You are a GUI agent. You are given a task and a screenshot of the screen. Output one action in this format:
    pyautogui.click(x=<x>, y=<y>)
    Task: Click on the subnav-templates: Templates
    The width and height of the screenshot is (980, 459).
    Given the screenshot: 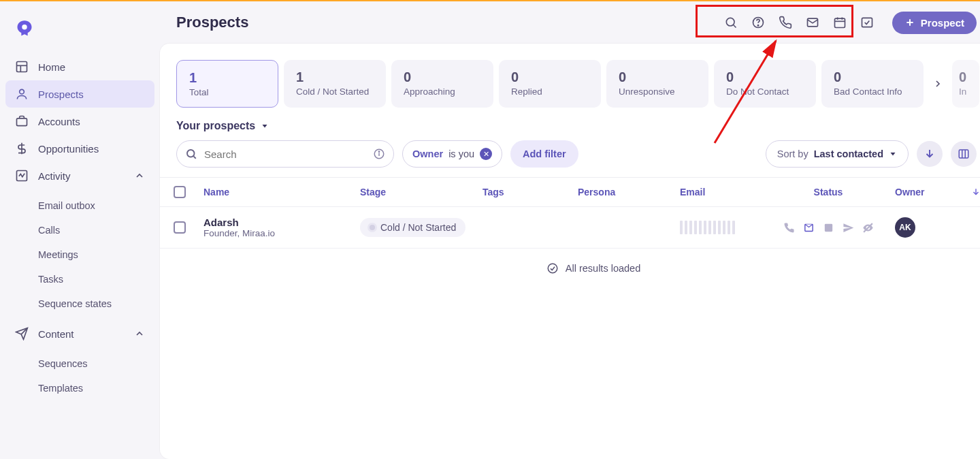 What is the action you would take?
    pyautogui.click(x=97, y=388)
    